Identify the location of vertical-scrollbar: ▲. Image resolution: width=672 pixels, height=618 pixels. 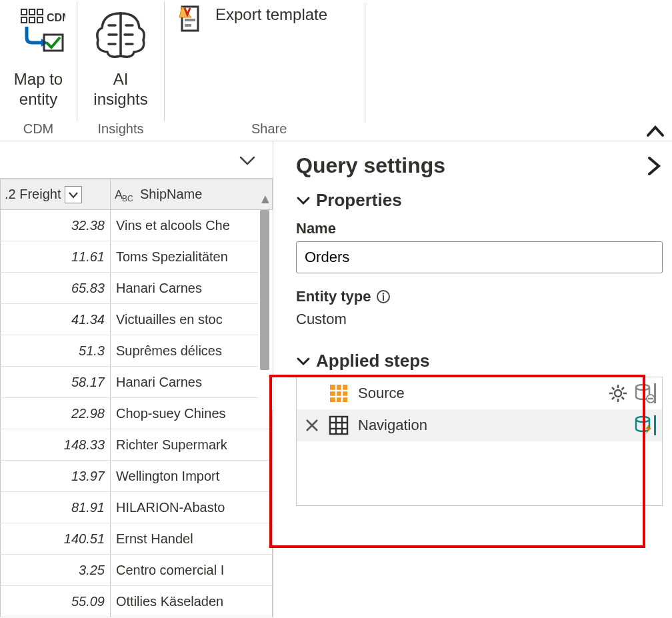
(265, 310).